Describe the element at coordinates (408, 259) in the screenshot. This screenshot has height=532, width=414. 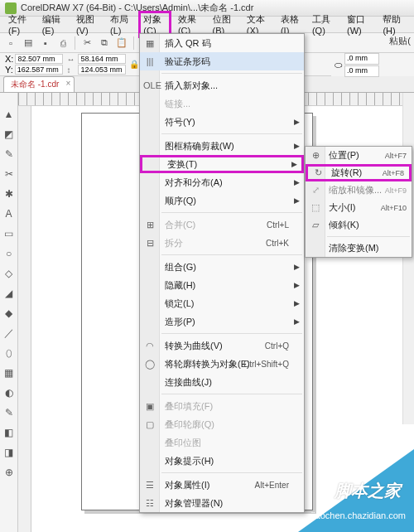
I see `vertical-scrollbar` at that location.